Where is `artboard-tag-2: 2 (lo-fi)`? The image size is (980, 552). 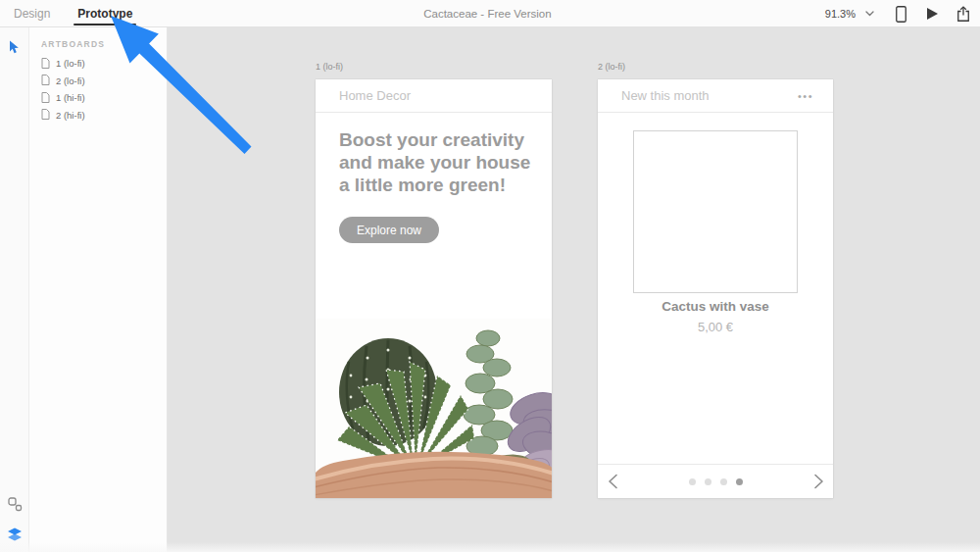 artboard-tag-2: 2 (lo-fi) is located at coordinates (612, 67).